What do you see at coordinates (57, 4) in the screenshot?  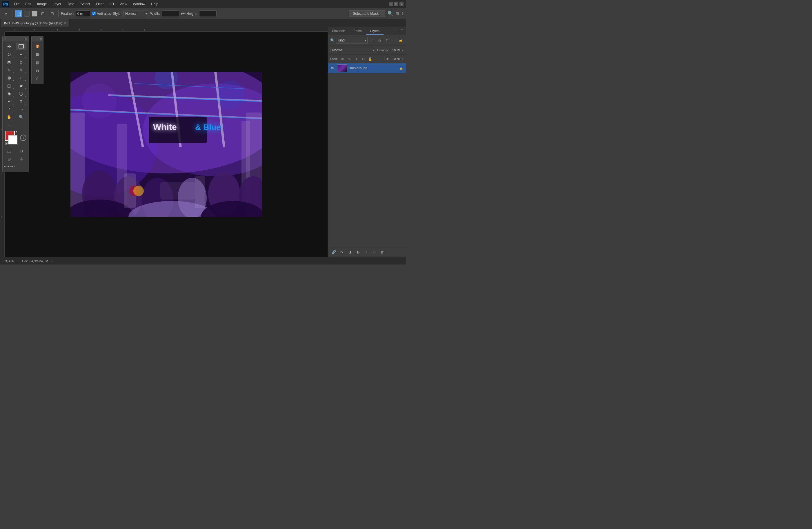 I see `menu-layer: Layer` at bounding box center [57, 4].